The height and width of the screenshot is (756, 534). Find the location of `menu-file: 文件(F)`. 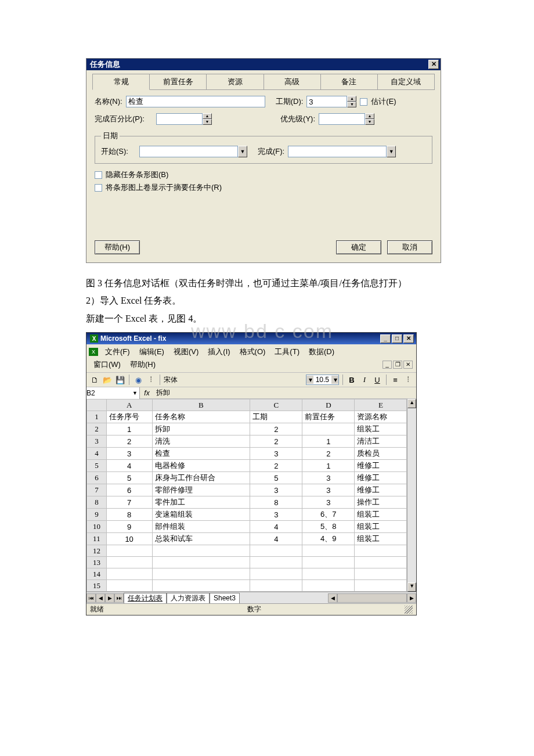

menu-file: 文件(F) is located at coordinates (117, 352).